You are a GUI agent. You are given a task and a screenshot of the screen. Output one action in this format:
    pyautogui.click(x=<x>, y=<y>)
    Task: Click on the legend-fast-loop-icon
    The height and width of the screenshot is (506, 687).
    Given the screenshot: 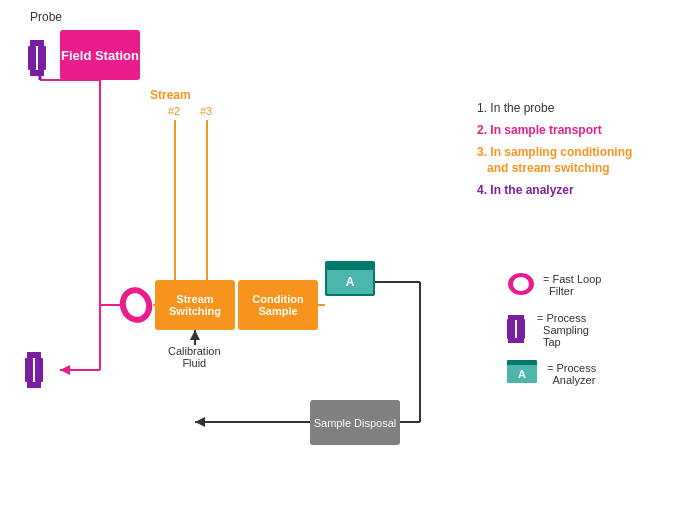 What is the action you would take?
    pyautogui.click(x=521, y=285)
    